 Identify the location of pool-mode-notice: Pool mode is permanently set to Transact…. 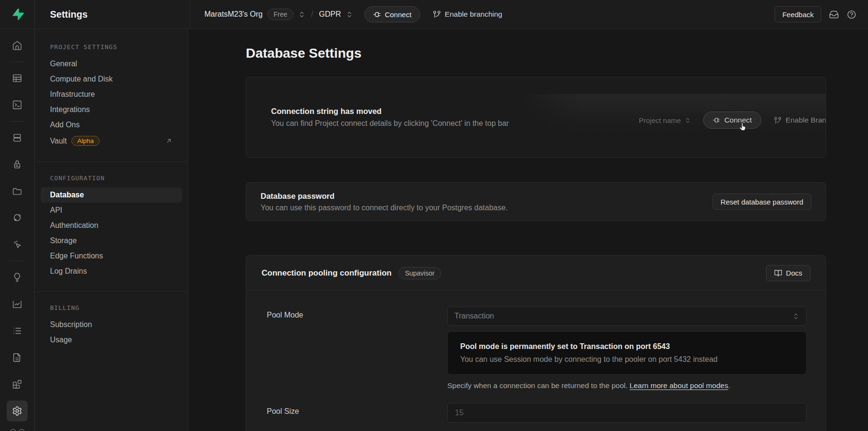
(627, 353).